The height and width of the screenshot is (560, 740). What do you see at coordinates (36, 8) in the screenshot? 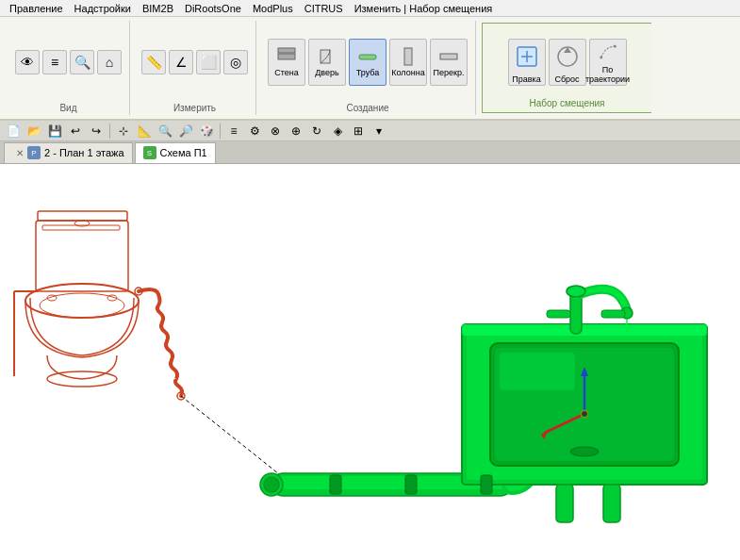
I see `menu-pravlenie: Правление` at bounding box center [36, 8].